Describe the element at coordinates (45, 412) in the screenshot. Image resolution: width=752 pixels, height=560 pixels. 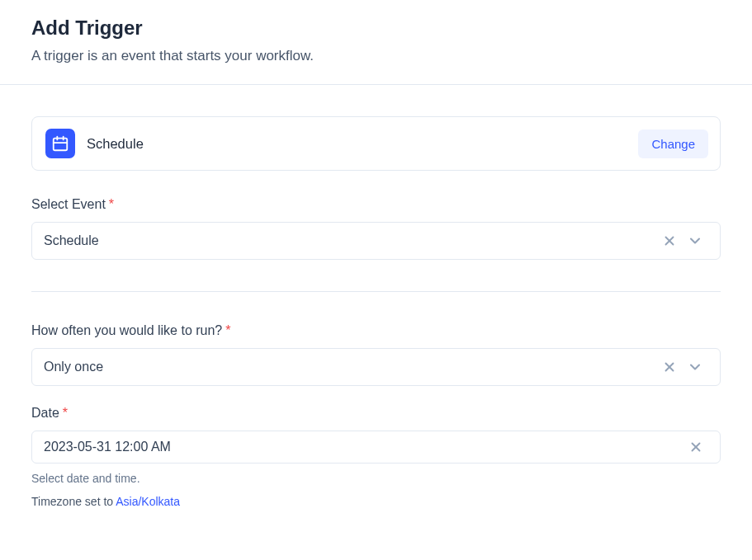
I see `date-label-text: Date` at that location.